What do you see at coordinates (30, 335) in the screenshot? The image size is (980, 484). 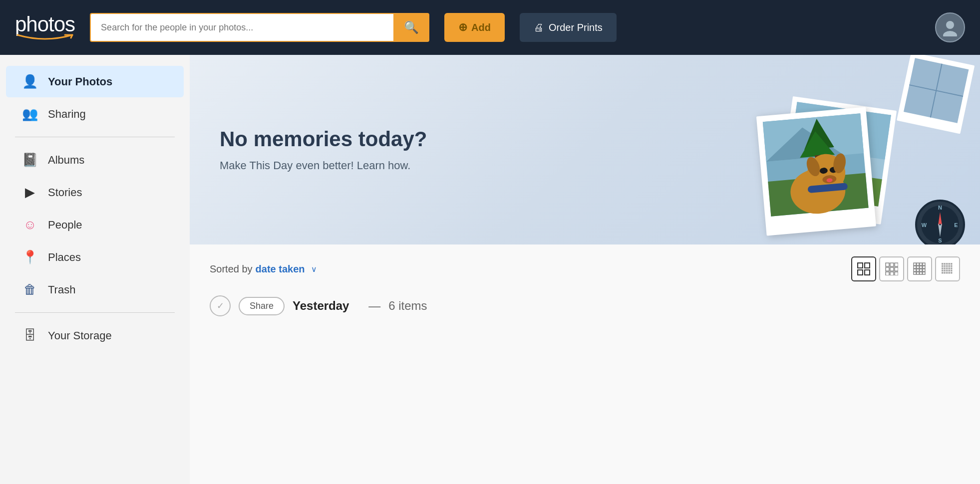 I see `storage-icon: 🗄` at bounding box center [30, 335].